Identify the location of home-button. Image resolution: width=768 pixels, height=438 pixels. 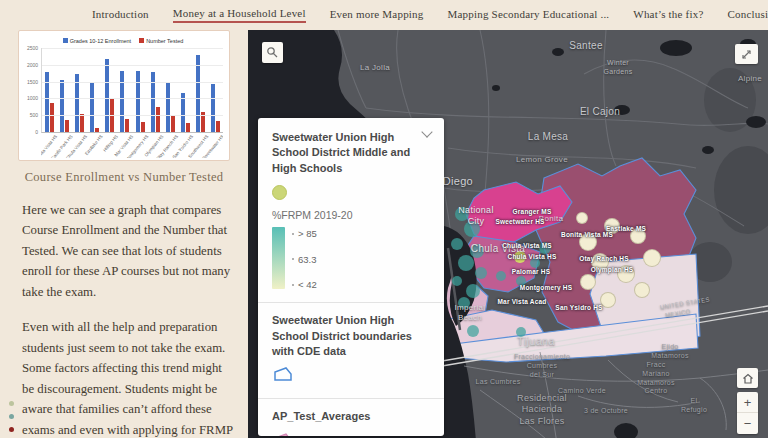
(748, 378).